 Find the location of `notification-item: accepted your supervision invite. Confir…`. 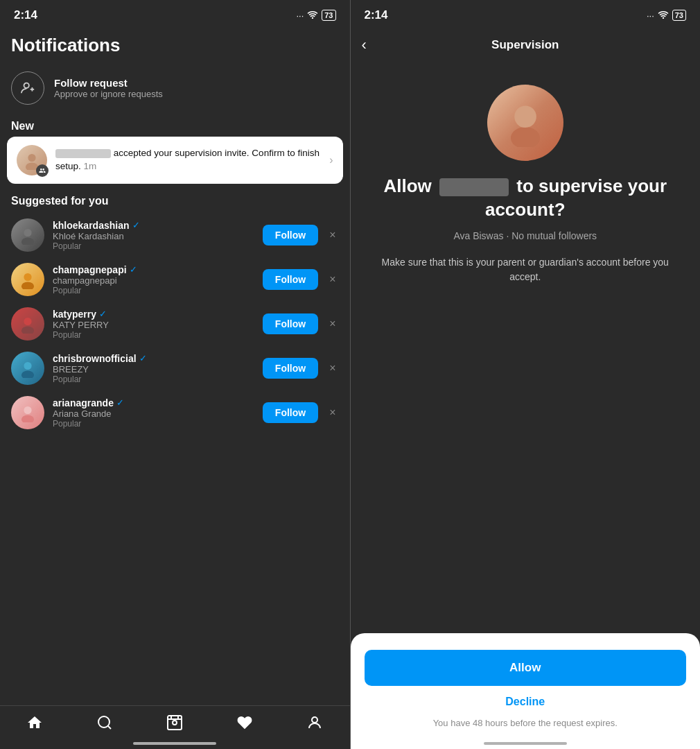

notification-item: accepted your supervision invite. Confir… is located at coordinates (175, 160).